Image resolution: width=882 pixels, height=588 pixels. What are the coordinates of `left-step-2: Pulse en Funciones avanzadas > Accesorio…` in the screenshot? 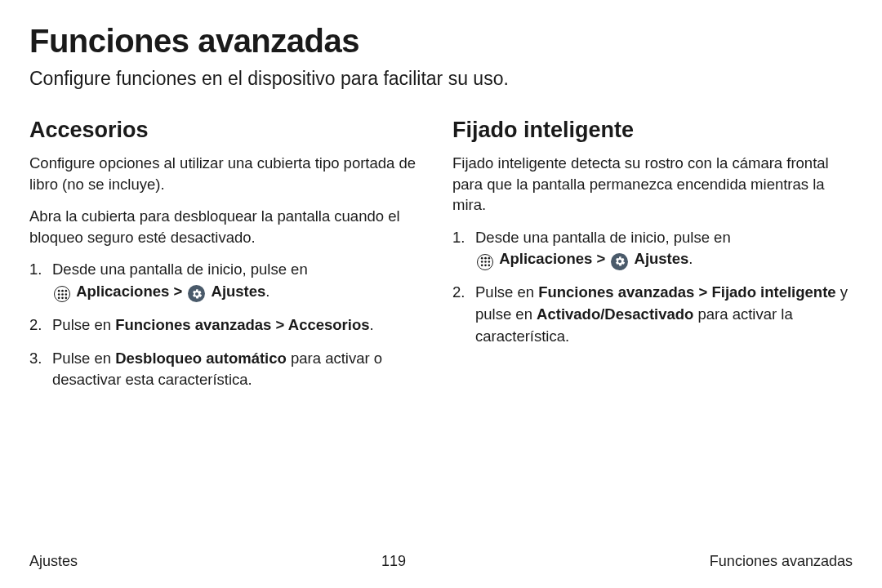 It's located at (229, 325).